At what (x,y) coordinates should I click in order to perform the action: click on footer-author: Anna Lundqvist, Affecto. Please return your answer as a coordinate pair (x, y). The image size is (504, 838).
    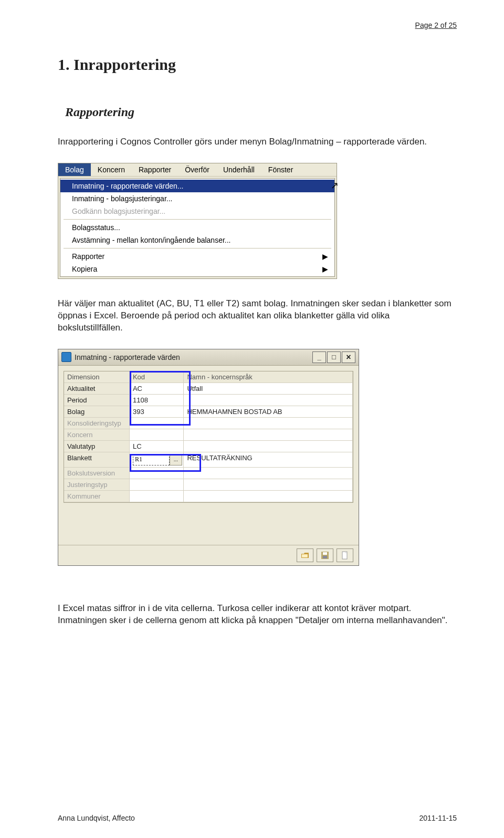
    Looking at the image, I should click on (97, 818).